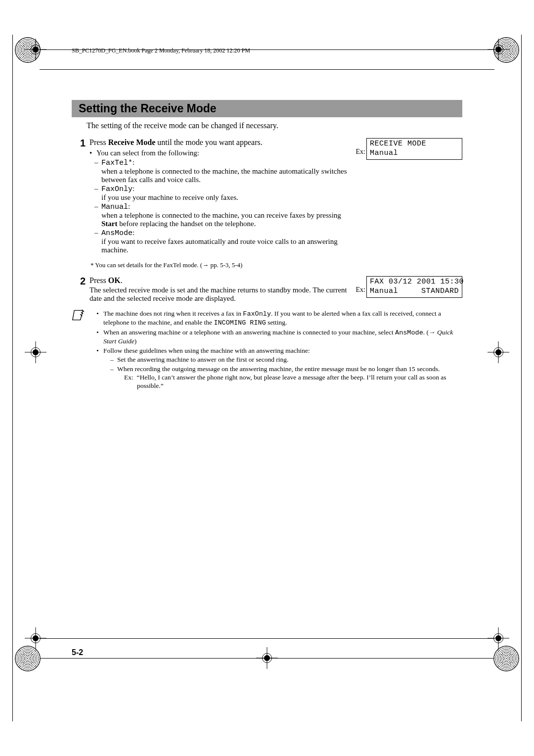  I want to click on running-head: SB_PC1270D_FG_EN.book Page 2 Monday, Feb…, so click(267, 50).